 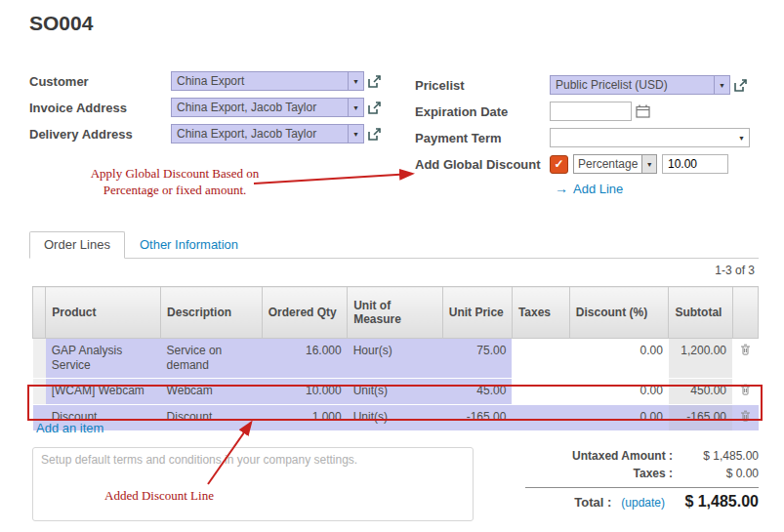 I want to click on cell-subtotal: -165.00, so click(x=701, y=418).